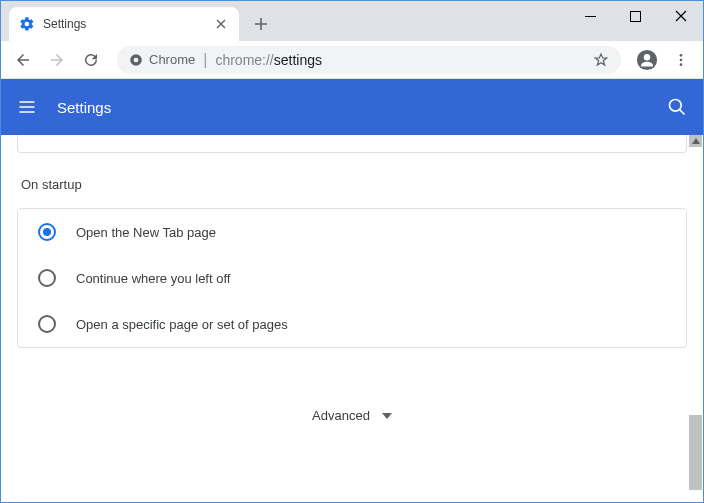  Describe the element at coordinates (162, 60) in the screenshot. I see `site-info: Chrome` at that location.